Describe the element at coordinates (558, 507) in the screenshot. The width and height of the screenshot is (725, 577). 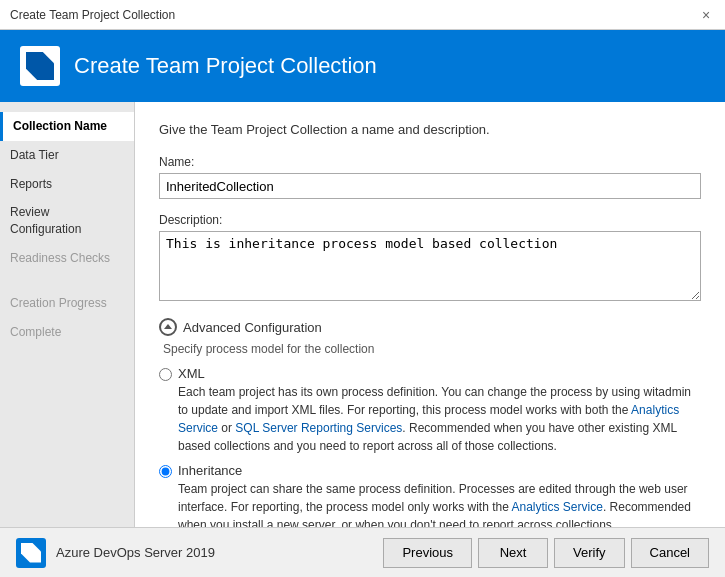
I see `analytics-service-link-inheritance: Analytics Service` at that location.